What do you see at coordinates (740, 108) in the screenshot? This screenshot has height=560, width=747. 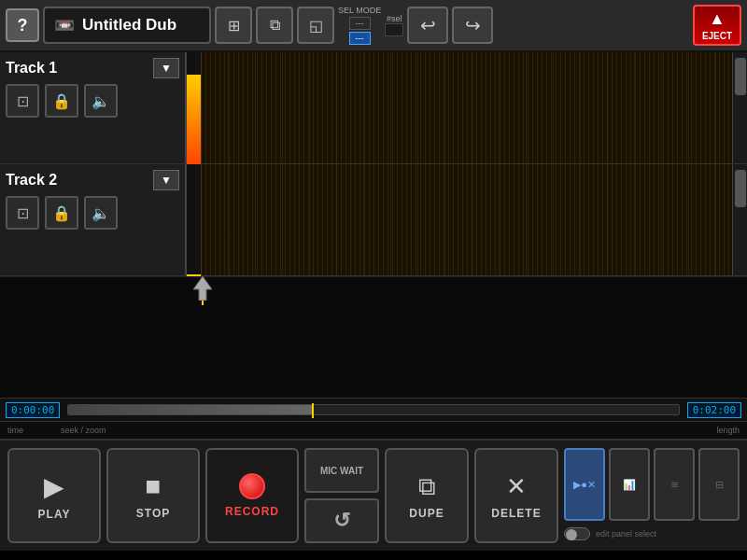 I see `track-1-scrollbar` at bounding box center [740, 108].